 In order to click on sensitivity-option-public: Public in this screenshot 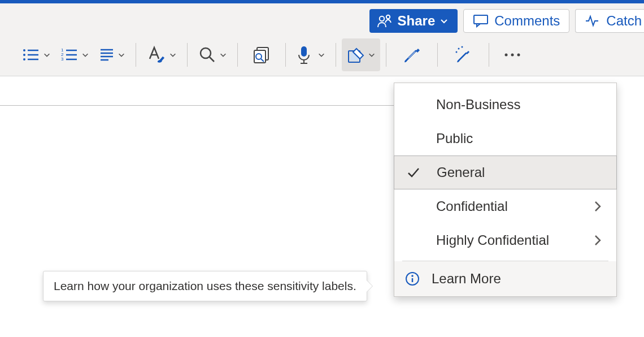, I will do `click(505, 139)`.